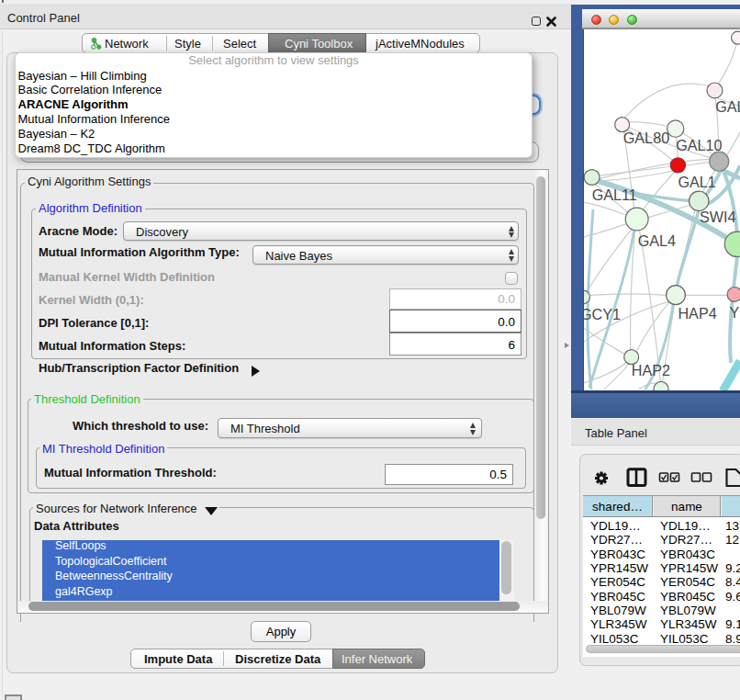  I want to click on svg-text: GAL4, so click(657, 241).